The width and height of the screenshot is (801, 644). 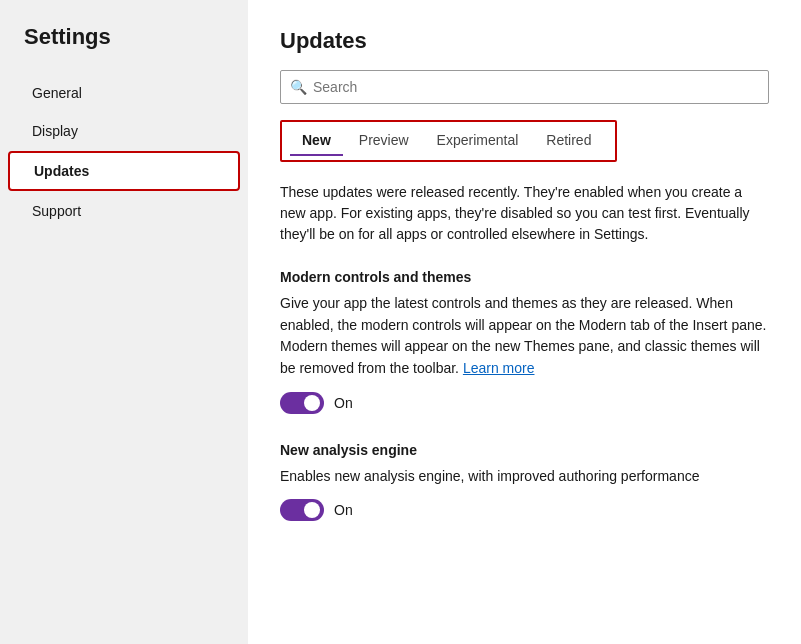 What do you see at coordinates (302, 403) in the screenshot?
I see `toggle-modern-controls` at bounding box center [302, 403].